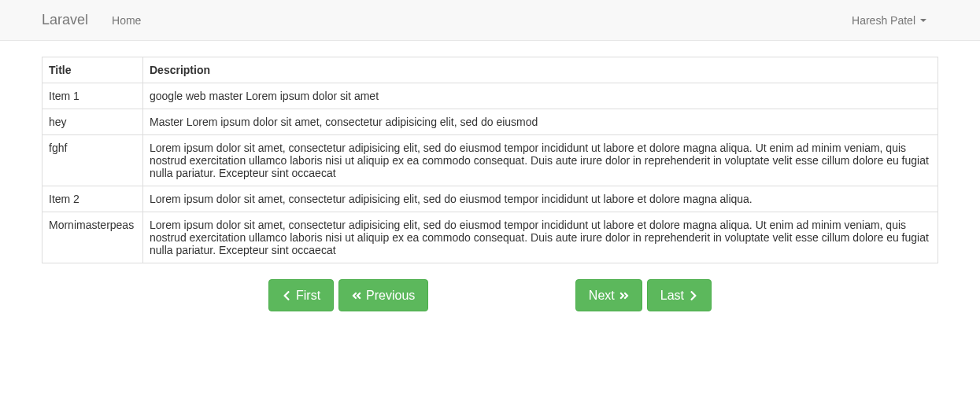  Describe the element at coordinates (93, 200) in the screenshot. I see `cell-title: Item 2` at that location.